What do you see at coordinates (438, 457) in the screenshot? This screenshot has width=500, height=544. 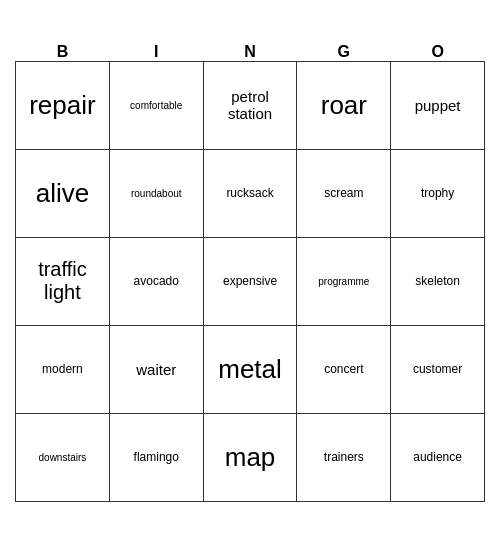 I see `cell-text: audience` at bounding box center [438, 457].